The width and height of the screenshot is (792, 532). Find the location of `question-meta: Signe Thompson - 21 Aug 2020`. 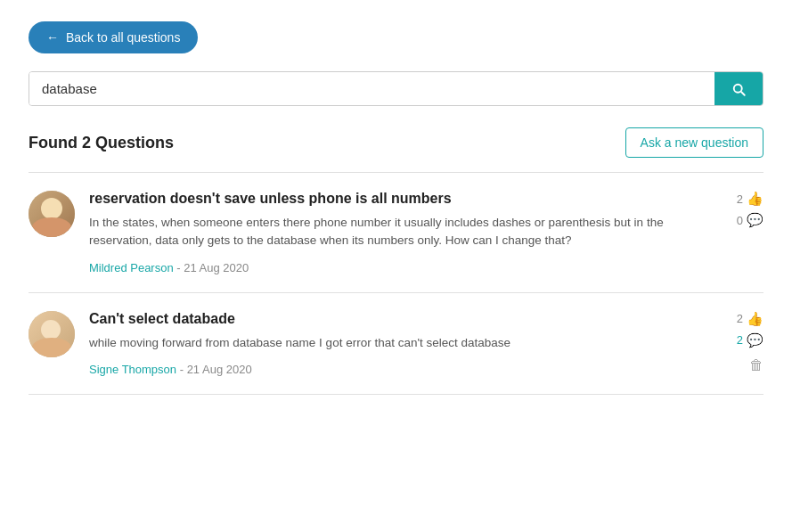

question-meta: Signe Thompson - 21 Aug 2020 is located at coordinates (401, 369).